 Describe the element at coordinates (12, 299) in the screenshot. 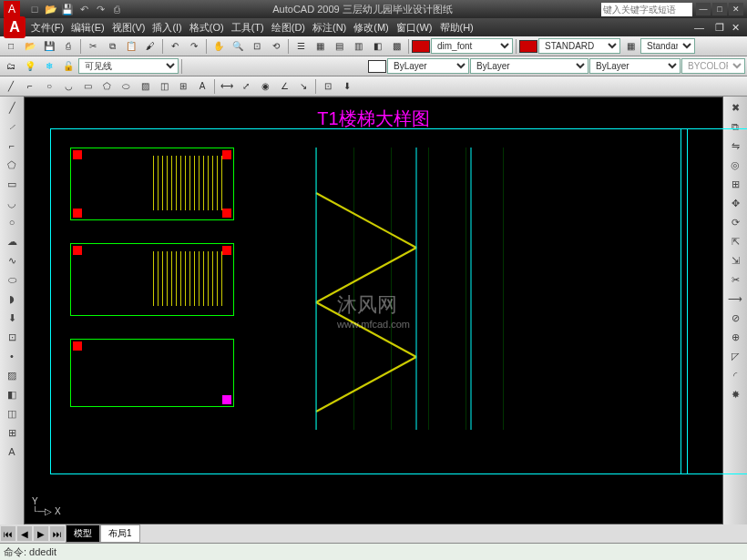

I see `ellipsearc-tool-icon: ◗` at that location.